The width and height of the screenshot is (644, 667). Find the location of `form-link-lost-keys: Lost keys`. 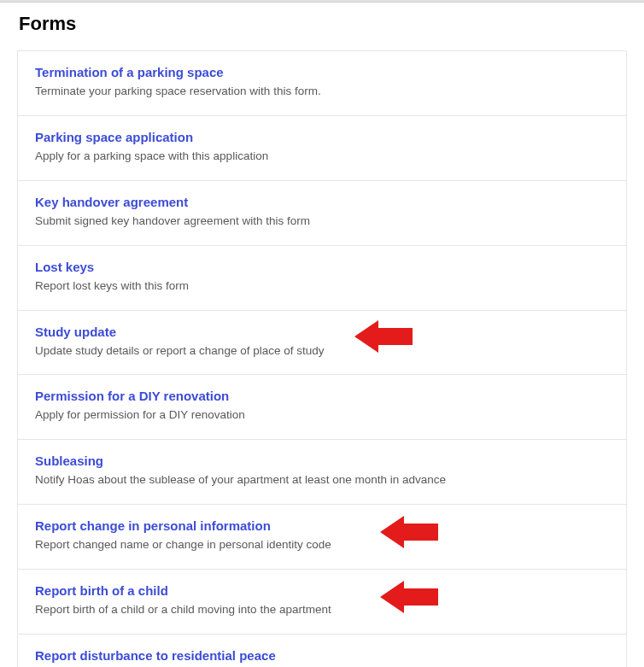

form-link-lost-keys: Lost keys is located at coordinates (322, 266).